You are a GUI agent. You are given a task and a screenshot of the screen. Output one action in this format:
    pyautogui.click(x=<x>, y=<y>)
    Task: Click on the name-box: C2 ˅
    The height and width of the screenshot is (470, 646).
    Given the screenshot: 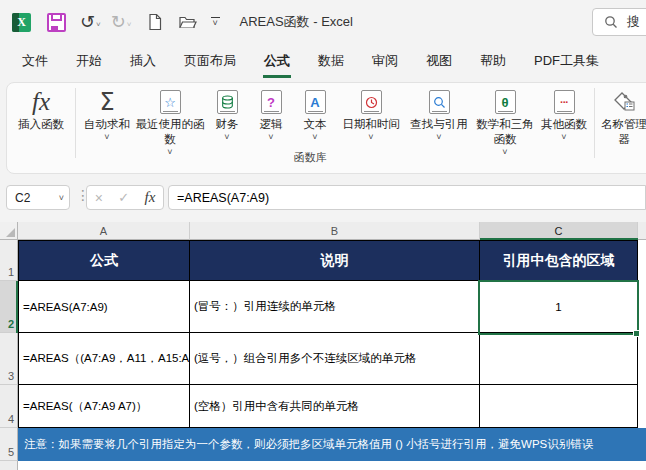 What is the action you would take?
    pyautogui.click(x=38, y=198)
    